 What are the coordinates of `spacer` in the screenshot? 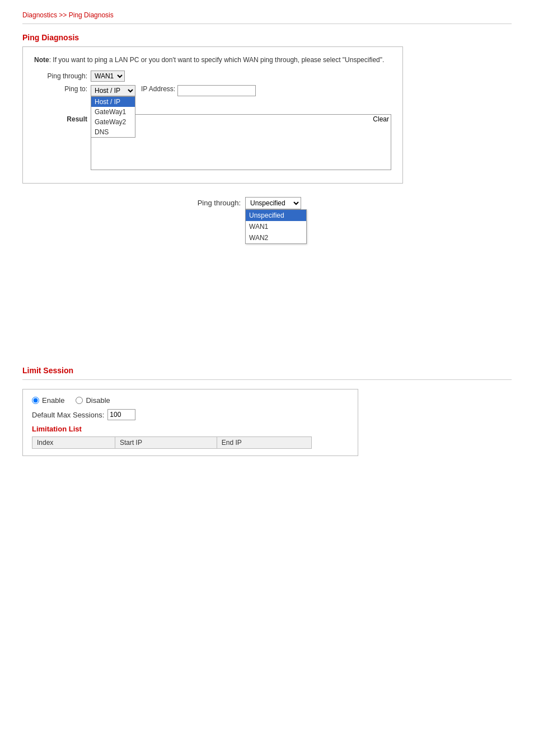 It's located at (267, 288).